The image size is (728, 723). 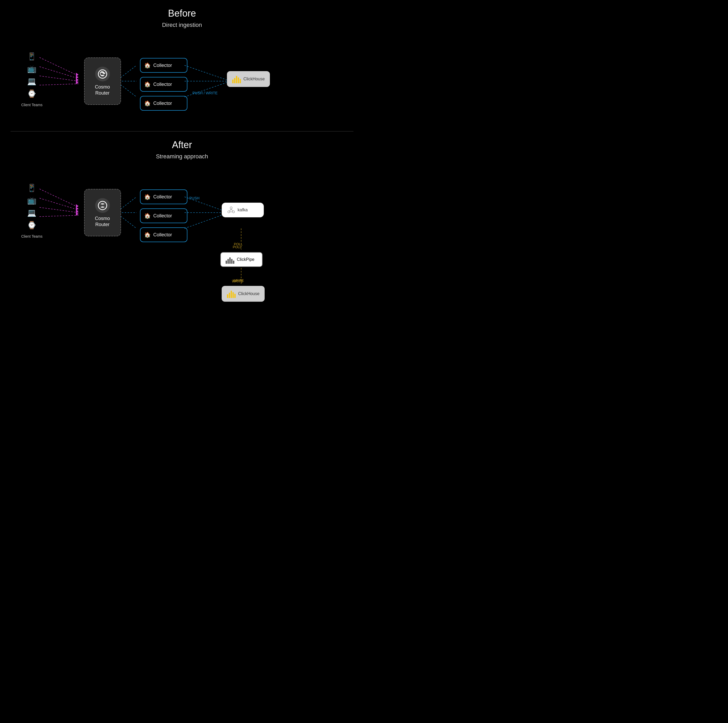 I want to click on before-collector-icon-3: 🏠, so click(x=148, y=103).